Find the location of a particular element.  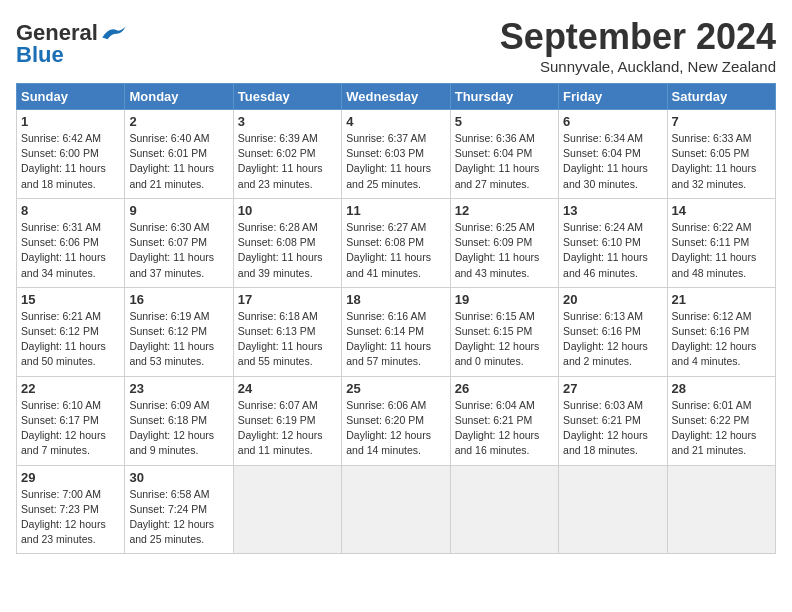

day-info-line: Sunrise: 6:30 AM is located at coordinates (178, 228).